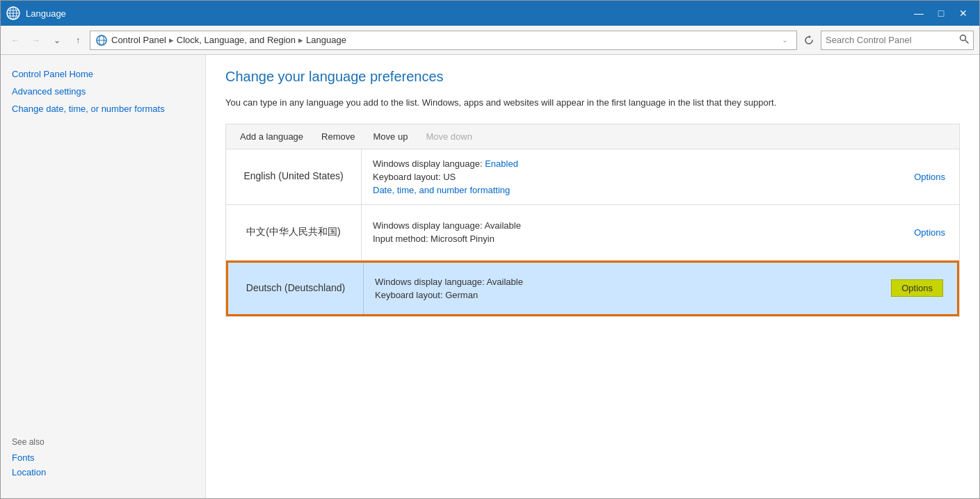  I want to click on up-button: ↑, so click(78, 40).